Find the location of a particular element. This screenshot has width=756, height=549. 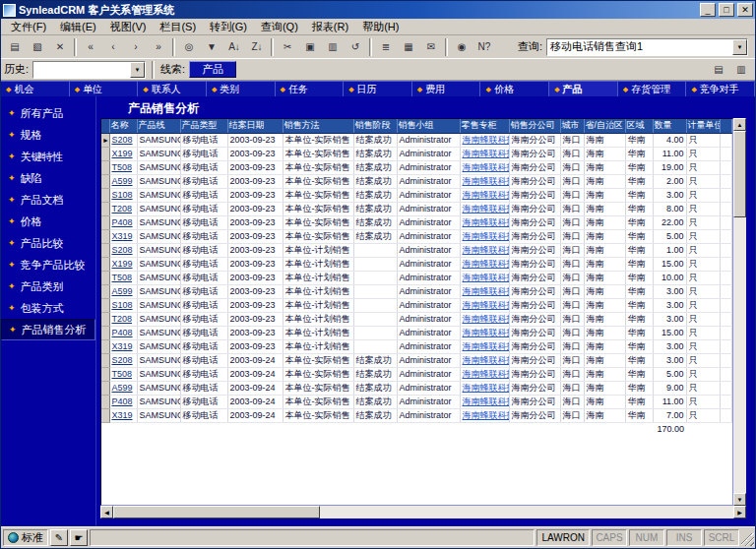

product-link: X199 is located at coordinates (123, 153).